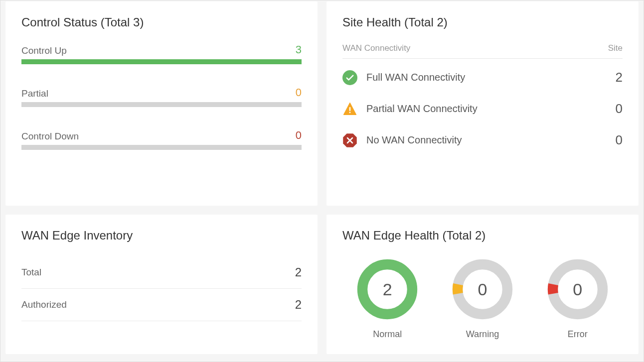  What do you see at coordinates (619, 140) in the screenshot?
I see `no-wan-value: 0` at bounding box center [619, 140].